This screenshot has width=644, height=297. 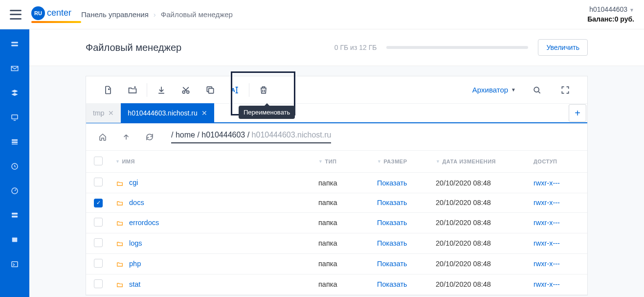 I want to click on app-header: RU center Панель управления › Файловый м…, so click(x=322, y=15).